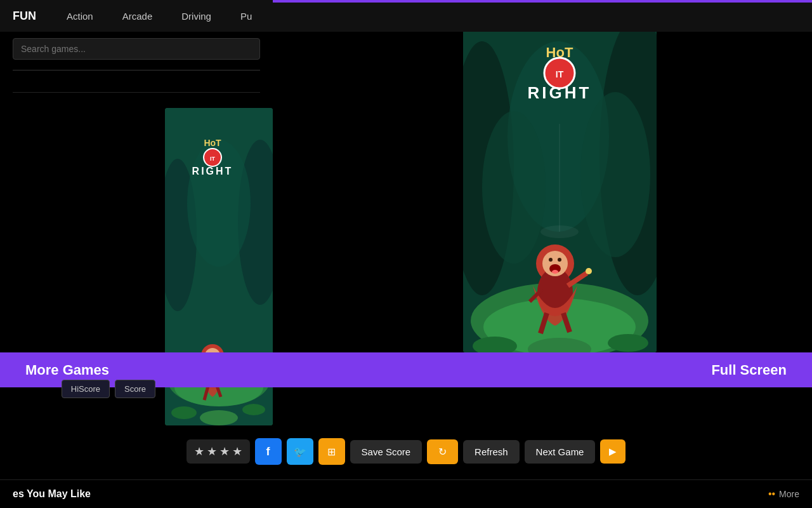 The width and height of the screenshot is (812, 508). Describe the element at coordinates (300, 452) in the screenshot. I see `twitter-icon: 🐦` at that location.